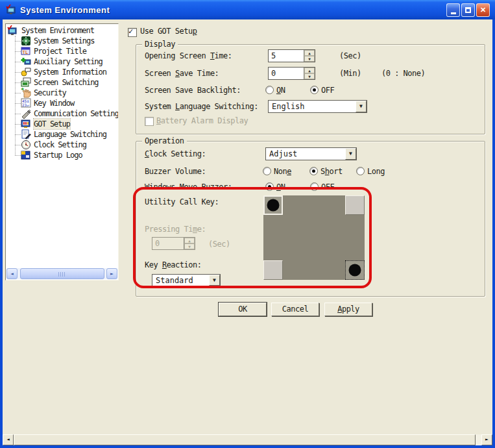 The height and width of the screenshot is (448, 495). Describe the element at coordinates (188, 56) in the screenshot. I see `opening-screen-time-label: Opening Screen Time:` at that location.